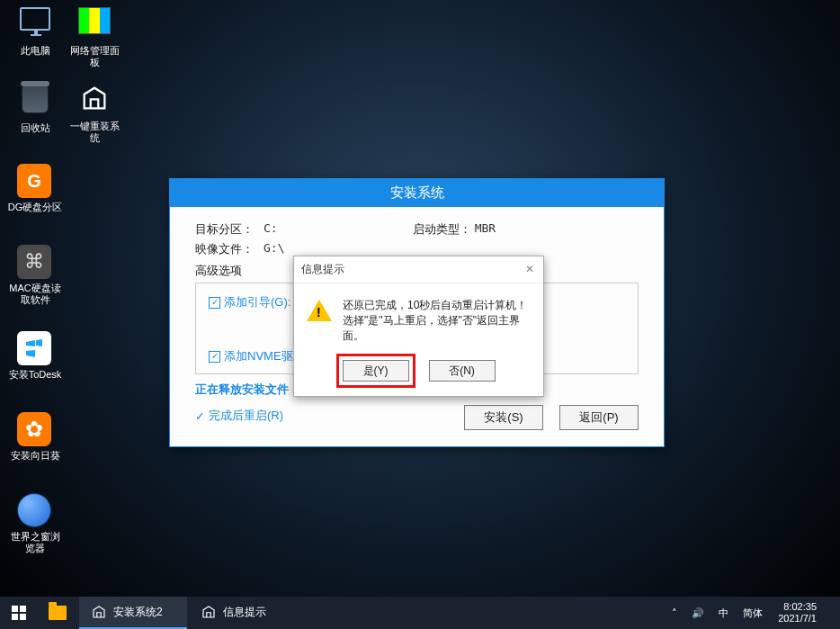 The image size is (840, 629). Describe the element at coordinates (246, 416) in the screenshot. I see `checkbox-label: 完成后重启(R)` at that location.